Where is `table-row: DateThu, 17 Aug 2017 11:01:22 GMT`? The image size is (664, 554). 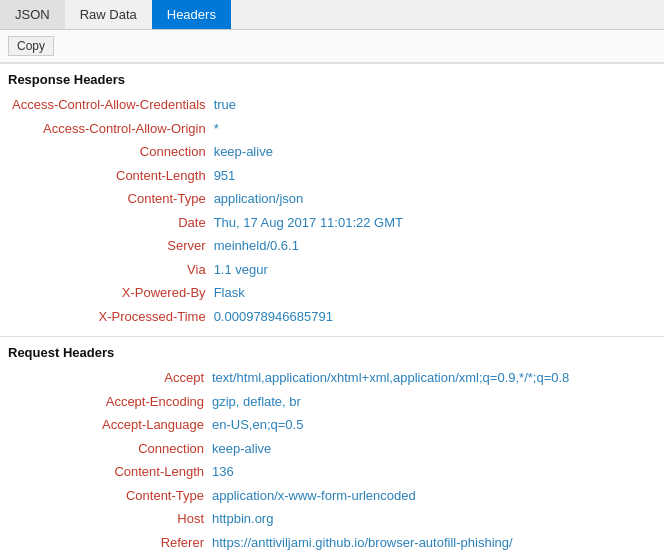 table-row: DateThu, 17 Aug 2017 11:01:22 GMT is located at coordinates (336, 223).